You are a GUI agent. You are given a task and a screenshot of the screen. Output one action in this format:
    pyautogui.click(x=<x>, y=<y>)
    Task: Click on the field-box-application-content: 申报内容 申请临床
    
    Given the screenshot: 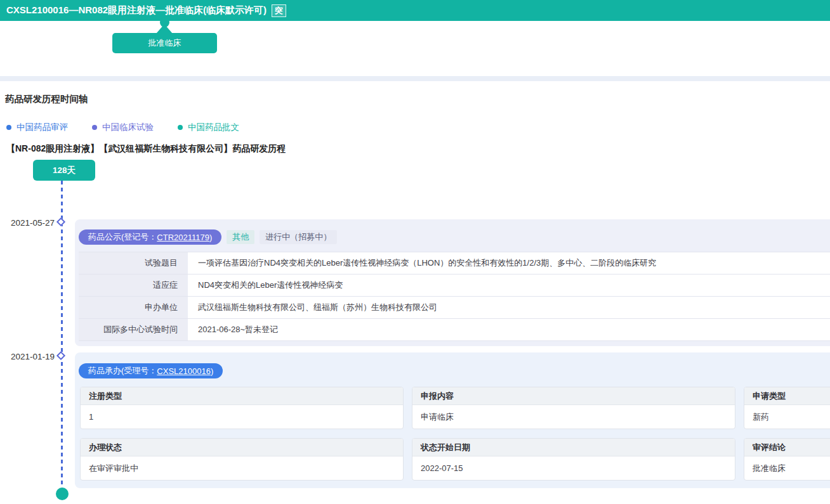 What is the action you would take?
    pyautogui.click(x=574, y=408)
    